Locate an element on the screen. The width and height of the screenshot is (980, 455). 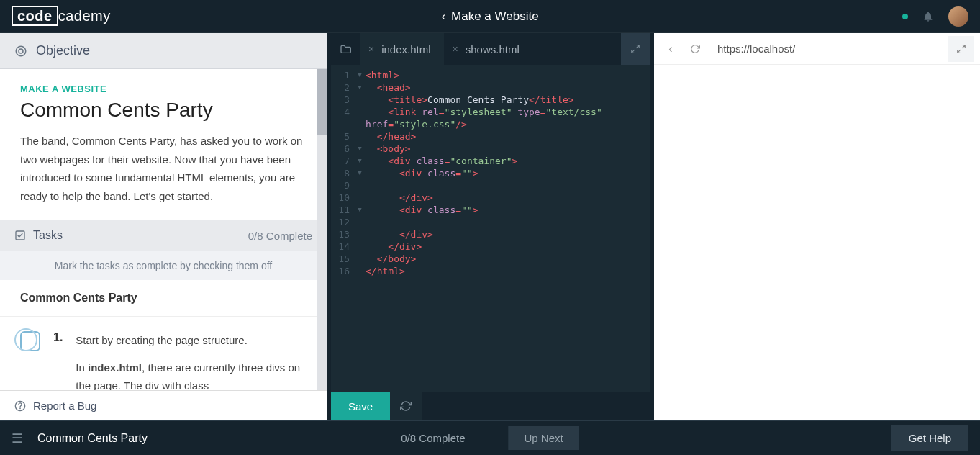
tasks-header: Tasks 0/8 Complete is located at coordinates (163, 235).